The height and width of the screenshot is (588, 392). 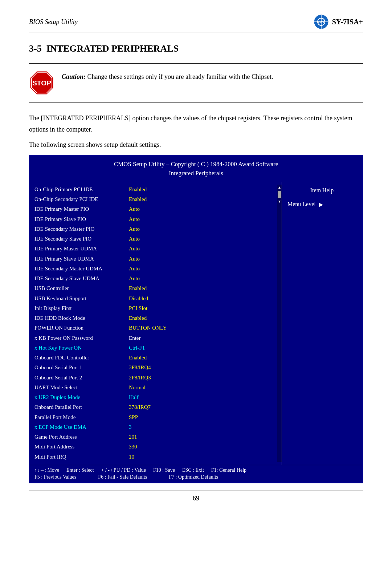 What do you see at coordinates (82, 299) in the screenshot?
I see `cmos-row-label: USB Keyboard Support` at bounding box center [82, 299].